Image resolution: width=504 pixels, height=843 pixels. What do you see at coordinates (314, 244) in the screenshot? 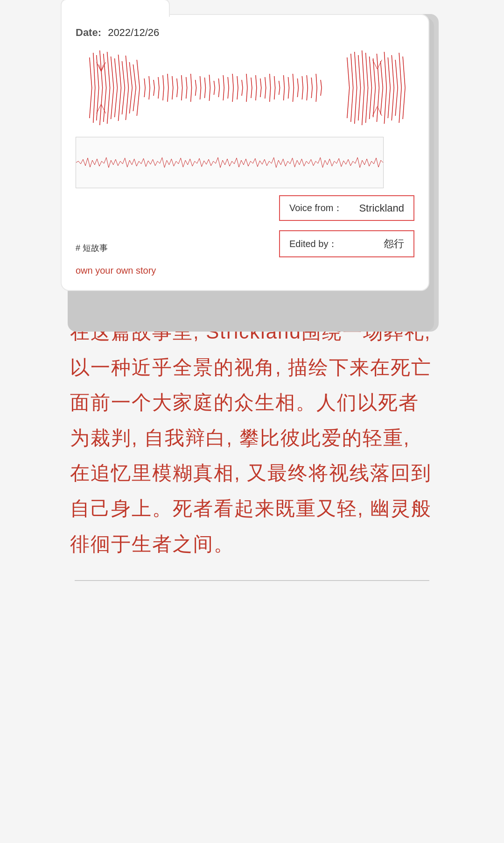
I see `edited-by-label: Edited by：` at bounding box center [314, 244].